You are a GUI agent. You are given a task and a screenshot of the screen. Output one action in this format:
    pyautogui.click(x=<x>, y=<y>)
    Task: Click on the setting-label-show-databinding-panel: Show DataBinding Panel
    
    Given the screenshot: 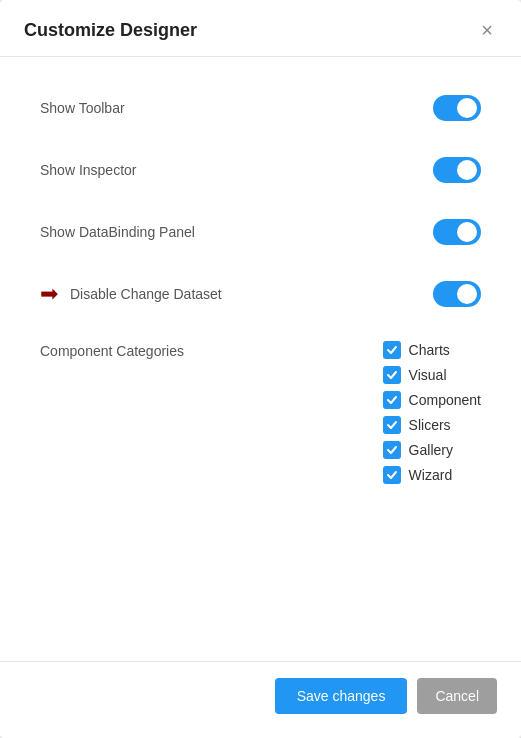 What is the action you would take?
    pyautogui.click(x=236, y=232)
    